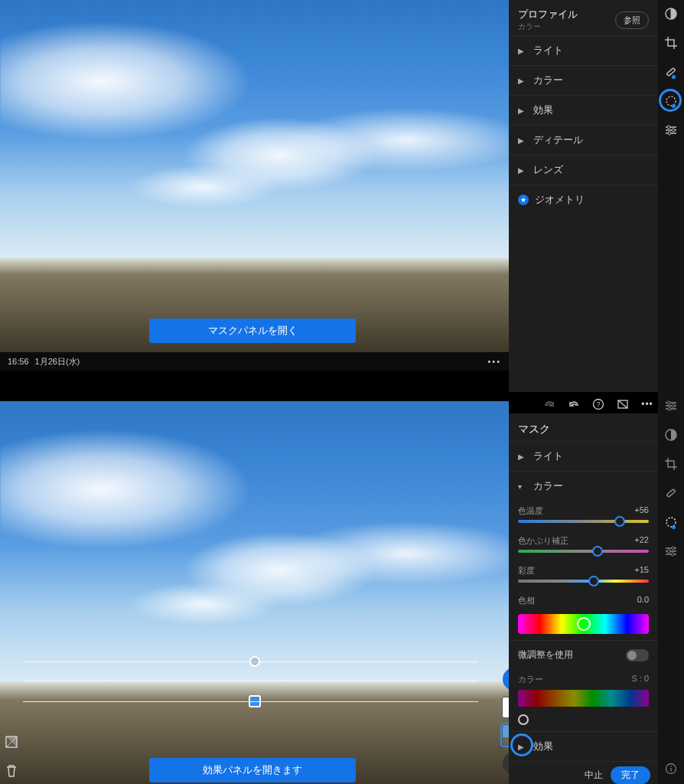 This screenshot has height=784, width=684. What do you see at coordinates (583, 698) in the screenshot?
I see `color-strip` at bounding box center [583, 698].